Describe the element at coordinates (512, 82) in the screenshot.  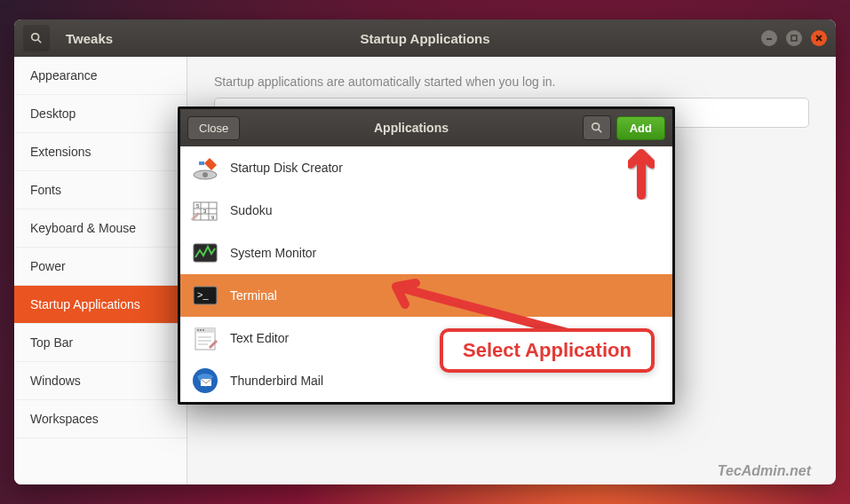
I see `content-description: Startup applications are automatically s…` at that location.